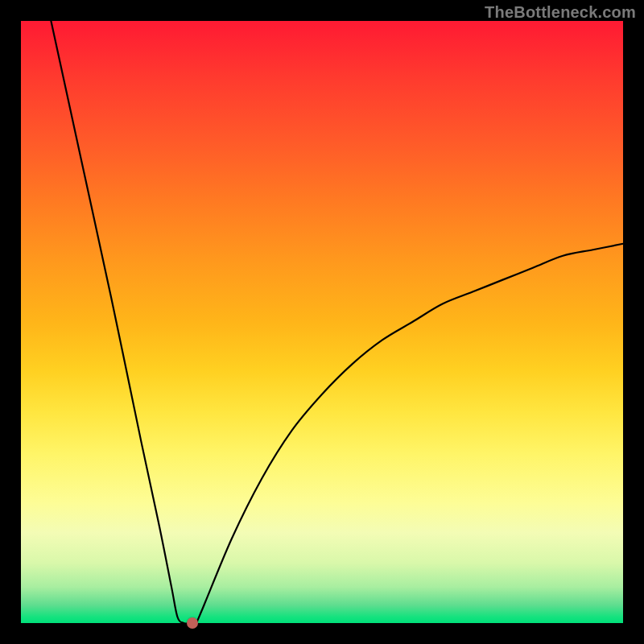  What do you see at coordinates (192, 623) in the screenshot?
I see `optimal-point-marker` at bounding box center [192, 623].